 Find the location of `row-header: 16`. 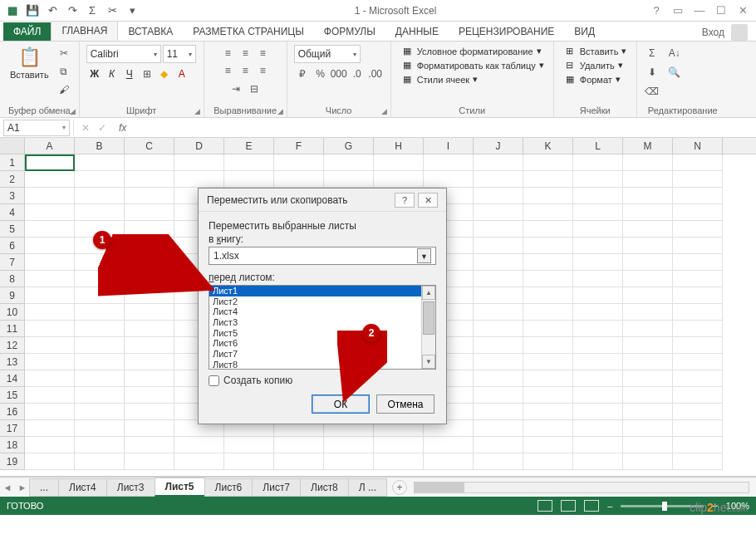

row-header: 16 is located at coordinates (12, 412).